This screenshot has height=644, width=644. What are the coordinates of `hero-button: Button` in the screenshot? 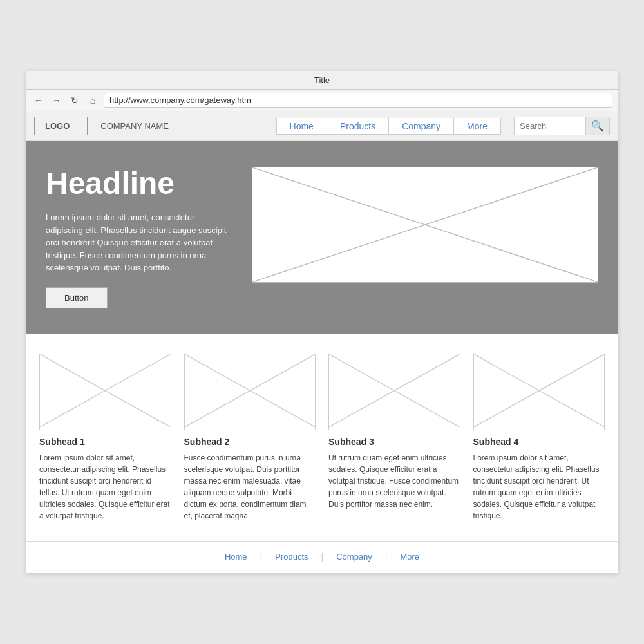 It's located at (77, 298).